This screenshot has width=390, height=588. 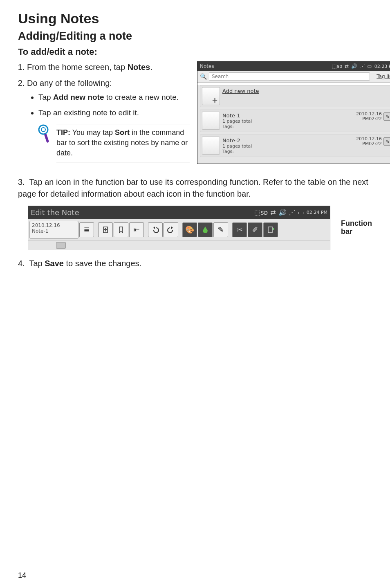 I want to click on section-title: Adding/Editing a note, so click(x=195, y=36).